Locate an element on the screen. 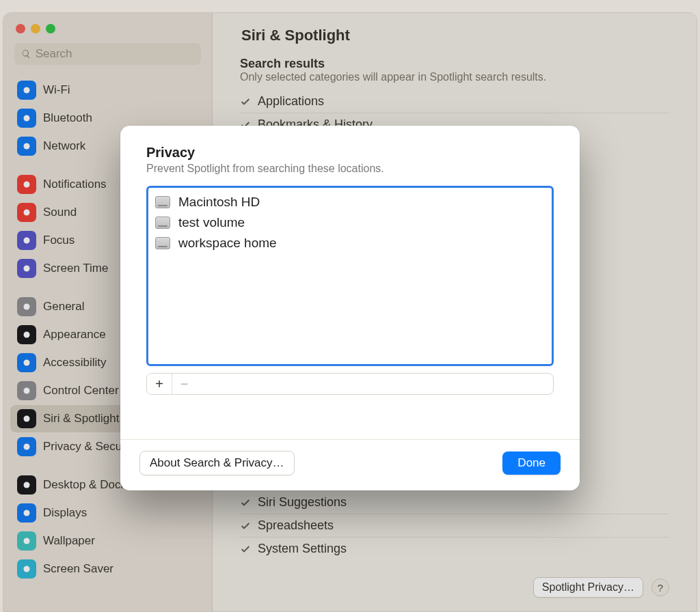 The height and width of the screenshot is (612, 700). search-category-siri-suggestions: Siri Suggestions is located at coordinates (455, 503).